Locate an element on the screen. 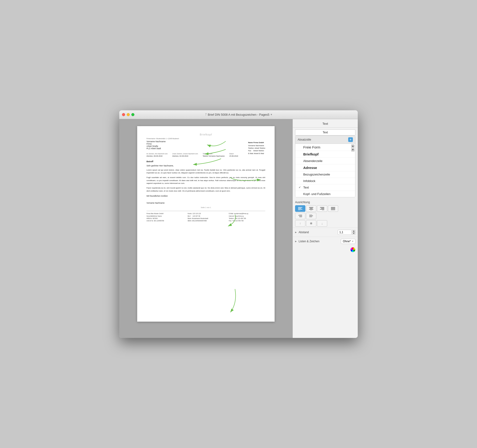 This screenshot has height=448, width=477. minimize-button is located at coordinates (128, 115).